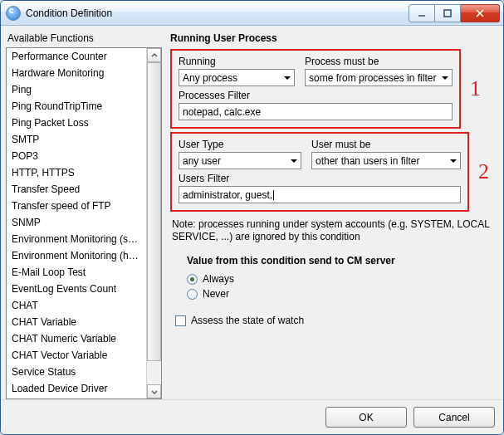 The width and height of the screenshot is (504, 435). I want to click on list-item: CHAT, so click(76, 305).